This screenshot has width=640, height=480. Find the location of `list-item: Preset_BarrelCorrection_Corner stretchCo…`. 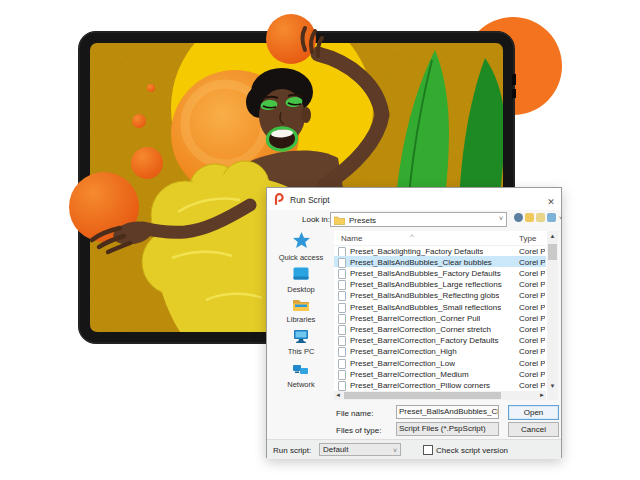

list-item: Preset_BarrelCorrection_Corner stretchCo… is located at coordinates (440, 330).